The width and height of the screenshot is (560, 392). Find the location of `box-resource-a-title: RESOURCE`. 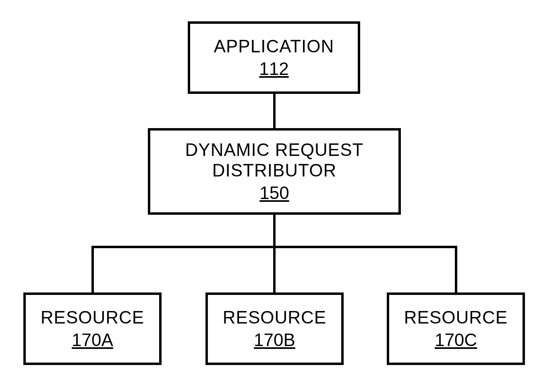

box-resource-a-title: RESOURCE is located at coordinates (93, 317).